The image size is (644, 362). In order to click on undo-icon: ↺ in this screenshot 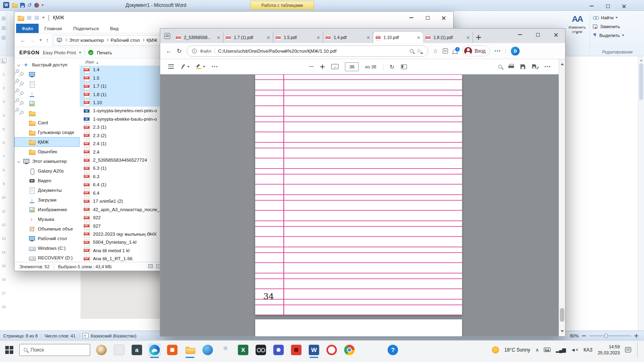, I will do `click(30, 5)`.